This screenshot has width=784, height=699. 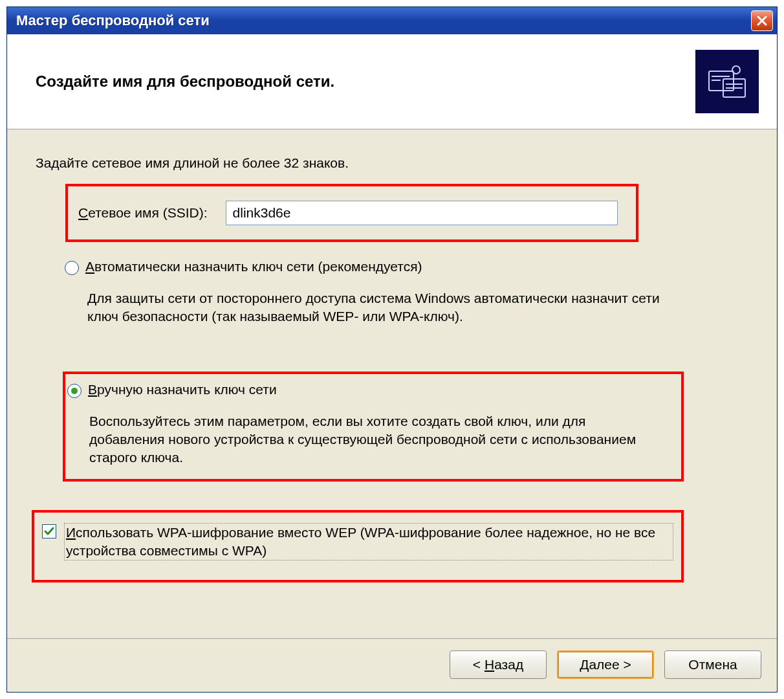 I want to click on wpa-checkbox-label: Использовать WPA-шифрование вместо WEP (…, so click(x=369, y=542).